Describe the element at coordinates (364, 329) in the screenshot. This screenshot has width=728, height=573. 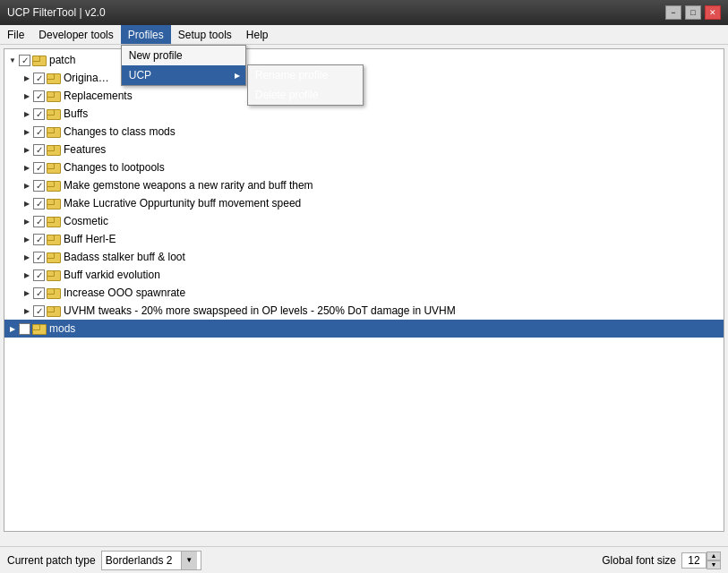
I see `tree-item: ▶mods` at that location.